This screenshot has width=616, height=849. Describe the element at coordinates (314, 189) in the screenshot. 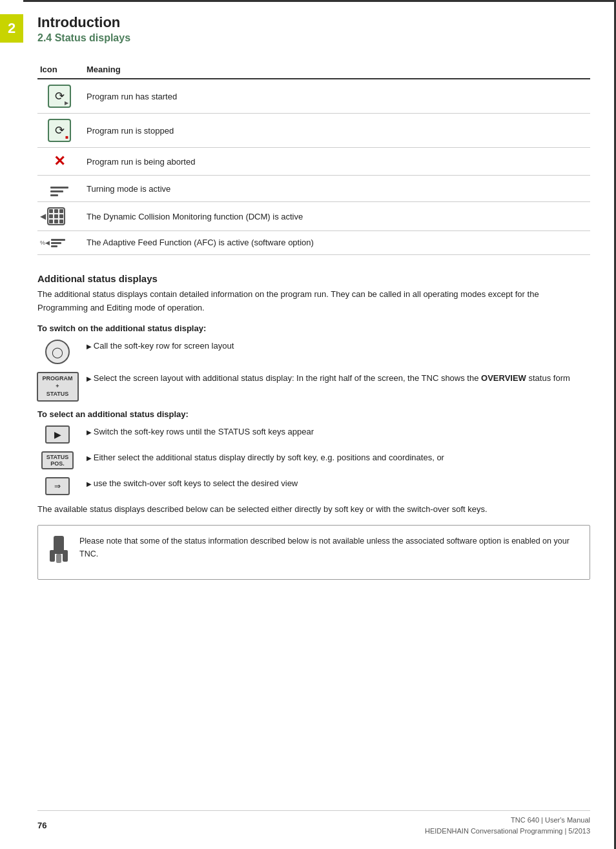

I see `table-row: Turning mode is active` at that location.